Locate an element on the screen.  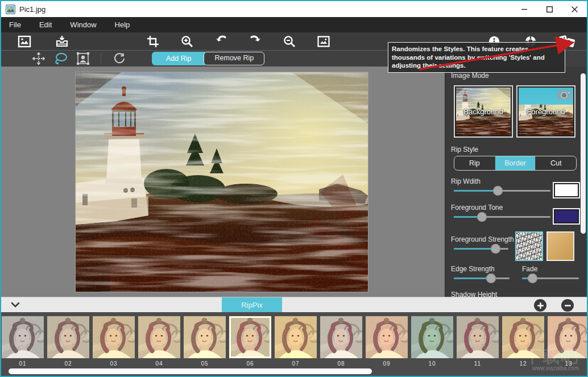
rip-style-segment: Rip Border Cut is located at coordinates (515, 163).